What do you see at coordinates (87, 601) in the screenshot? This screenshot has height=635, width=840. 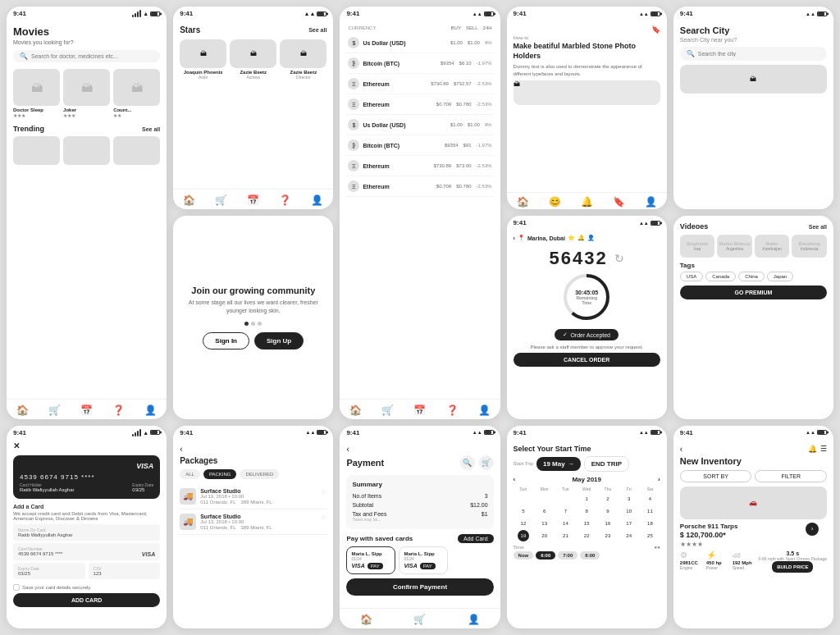 I see `add-card-btn: ADD CARD` at bounding box center [87, 601].